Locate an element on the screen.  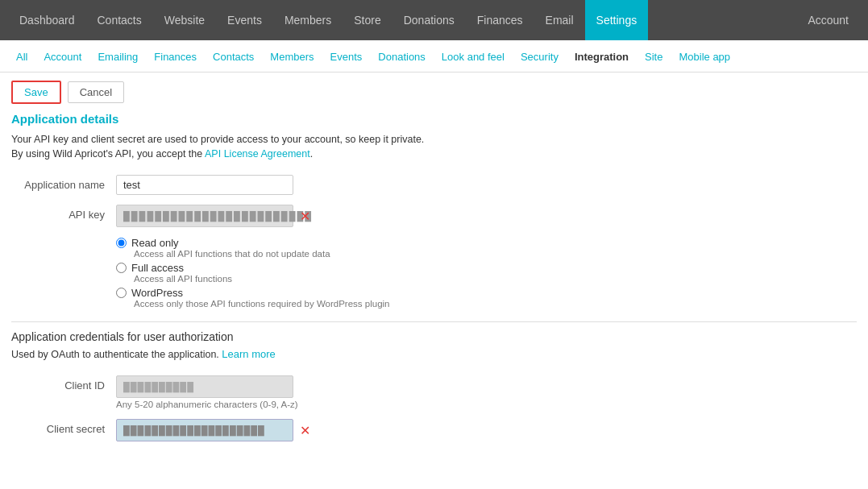
nav-store: Store is located at coordinates (368, 20).